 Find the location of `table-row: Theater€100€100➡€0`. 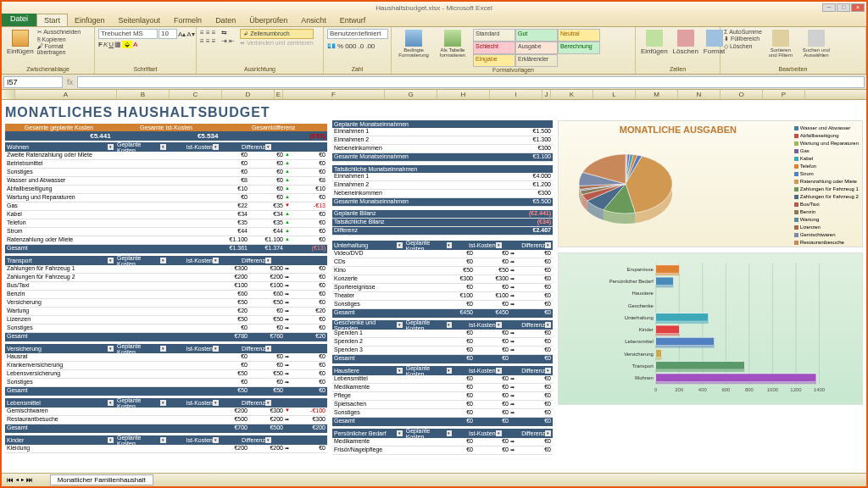

table-row: Theater€100€100➡€0 is located at coordinates (442, 297).